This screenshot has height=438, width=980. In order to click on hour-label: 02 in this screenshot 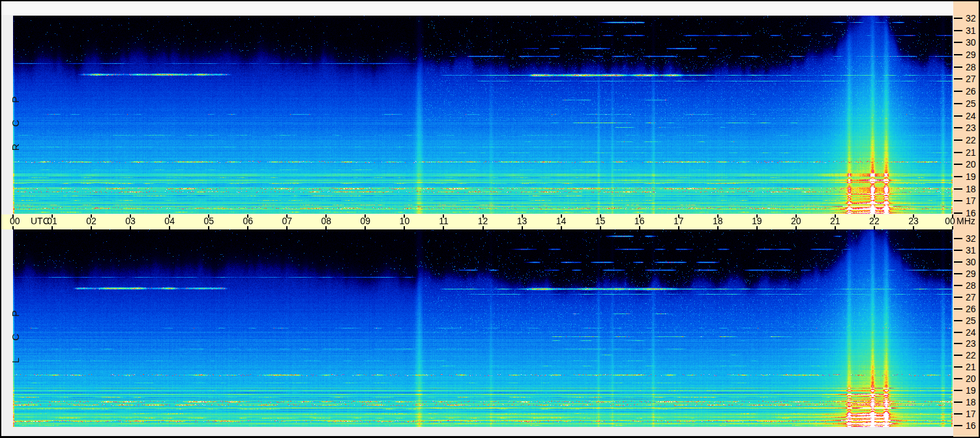, I will do `click(91, 221)`.